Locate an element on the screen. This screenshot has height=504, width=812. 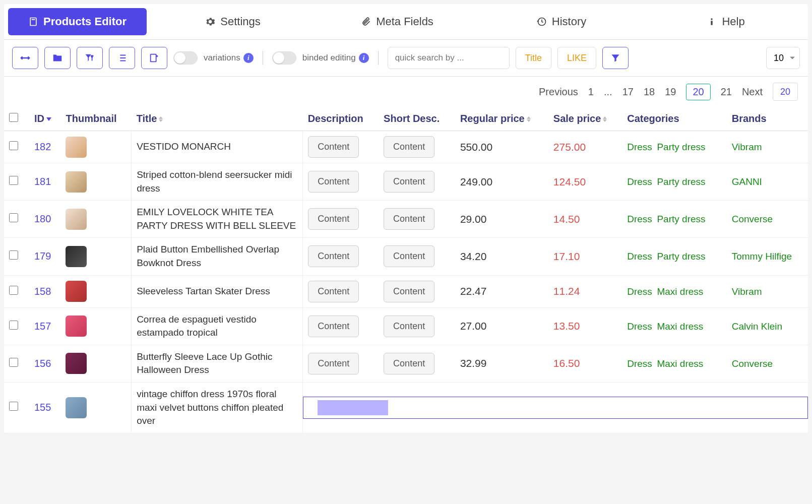
tab-help: Help is located at coordinates (726, 22).